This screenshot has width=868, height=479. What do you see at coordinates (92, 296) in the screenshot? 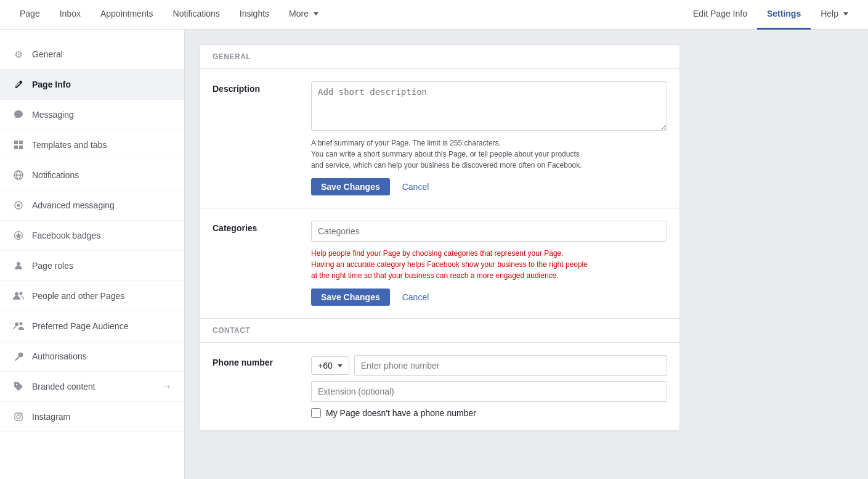
I see `sidebar-item-people-other-pages: People and other Pages` at bounding box center [92, 296].